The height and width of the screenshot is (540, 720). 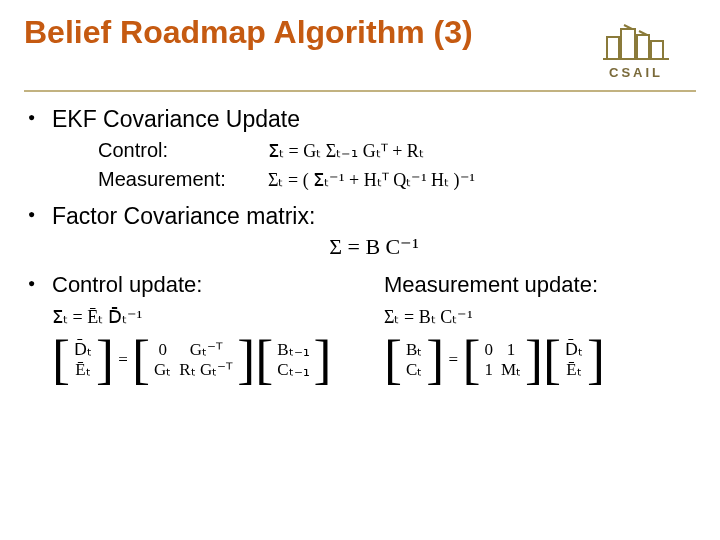 What do you see at coordinates (162, 370) in the screenshot?
I see `m: Gₜ` at bounding box center [162, 370].